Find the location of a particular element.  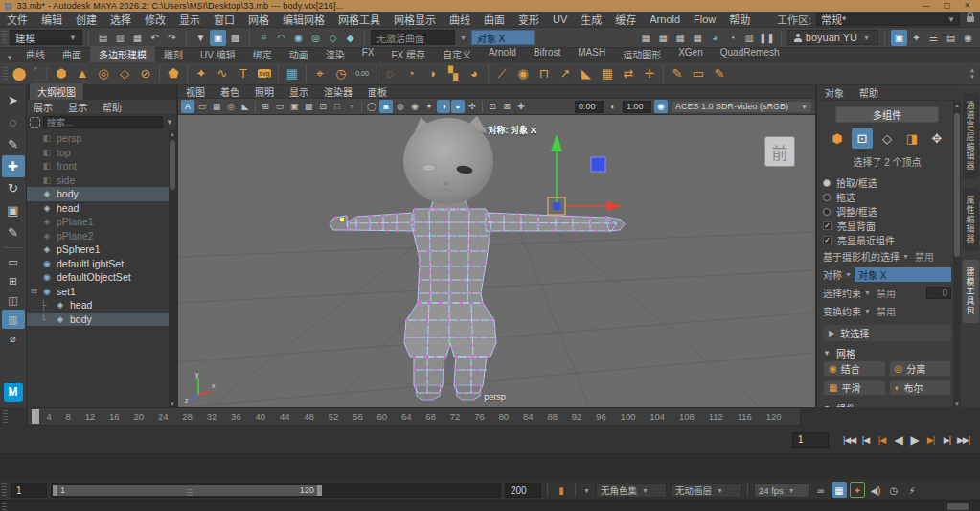

target-weld-icon: ◉ is located at coordinates (523, 74).